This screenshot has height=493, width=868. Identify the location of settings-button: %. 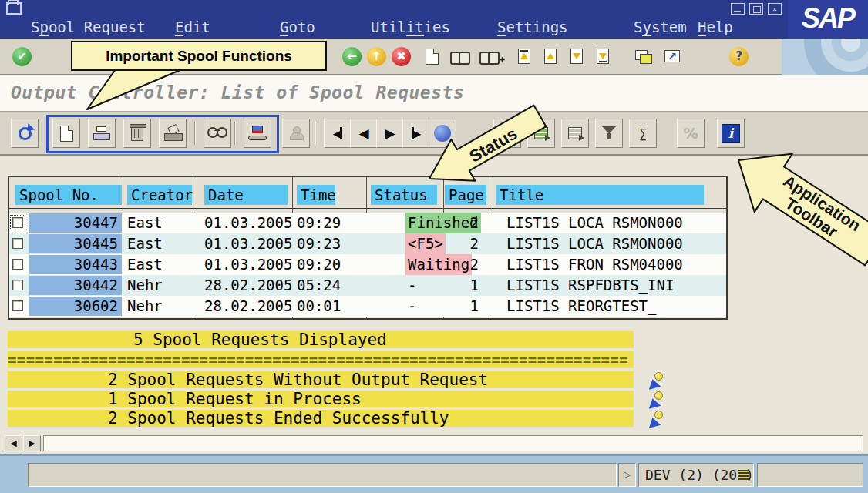
(691, 133).